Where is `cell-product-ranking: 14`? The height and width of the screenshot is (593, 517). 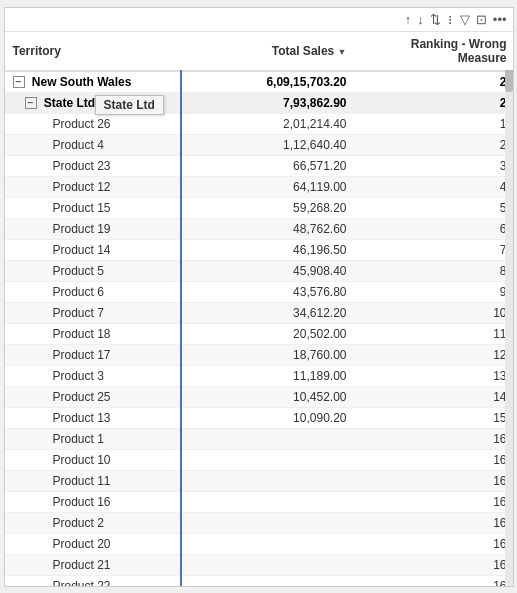
cell-product-ranking: 14 is located at coordinates (434, 396).